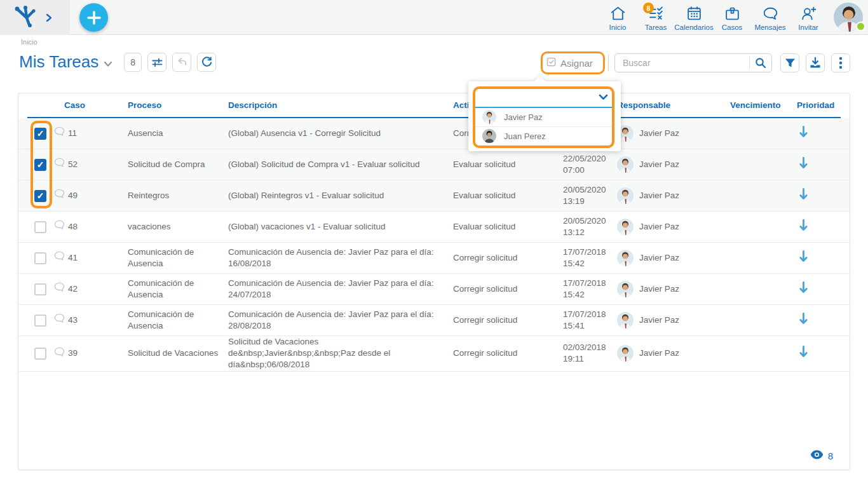 This screenshot has height=488, width=868. I want to click on tasks-count-badge: 8, so click(648, 8).